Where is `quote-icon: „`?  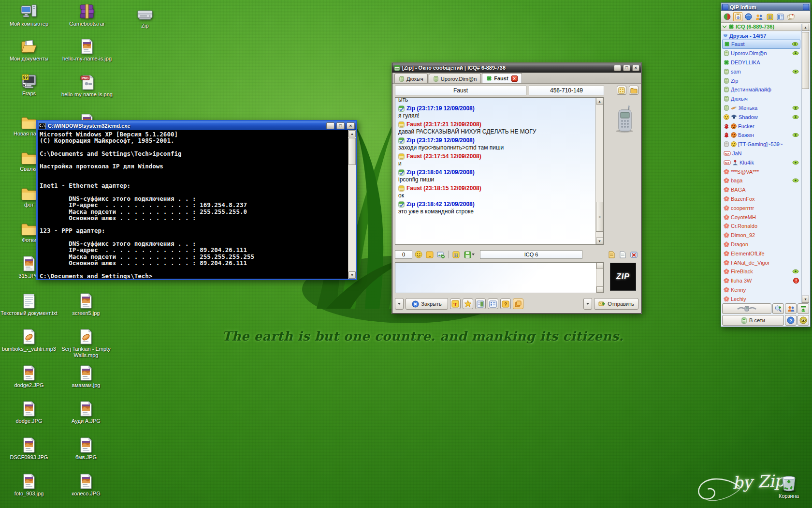 quote-icon: „ is located at coordinates (430, 254).